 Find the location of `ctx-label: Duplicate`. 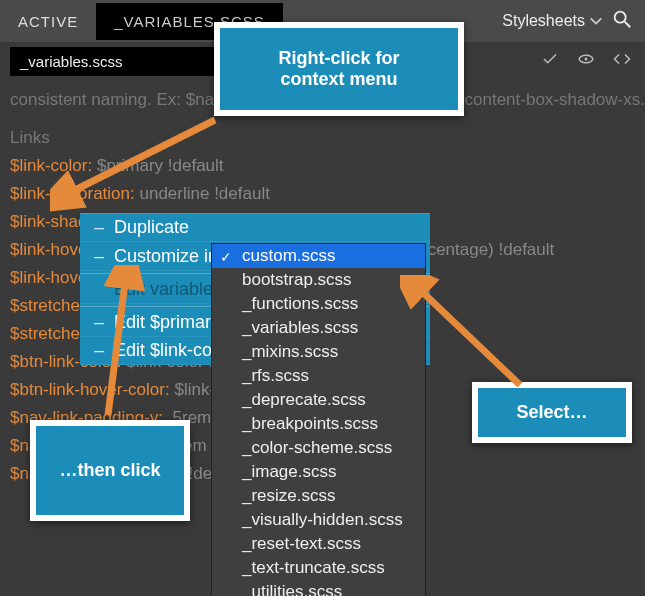

ctx-label: Duplicate is located at coordinates (152, 228).